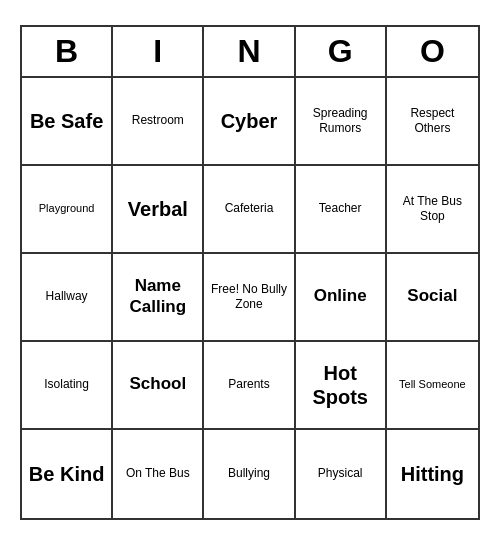 This screenshot has height=544, width=500. I want to click on header-letter-o: O, so click(432, 52).